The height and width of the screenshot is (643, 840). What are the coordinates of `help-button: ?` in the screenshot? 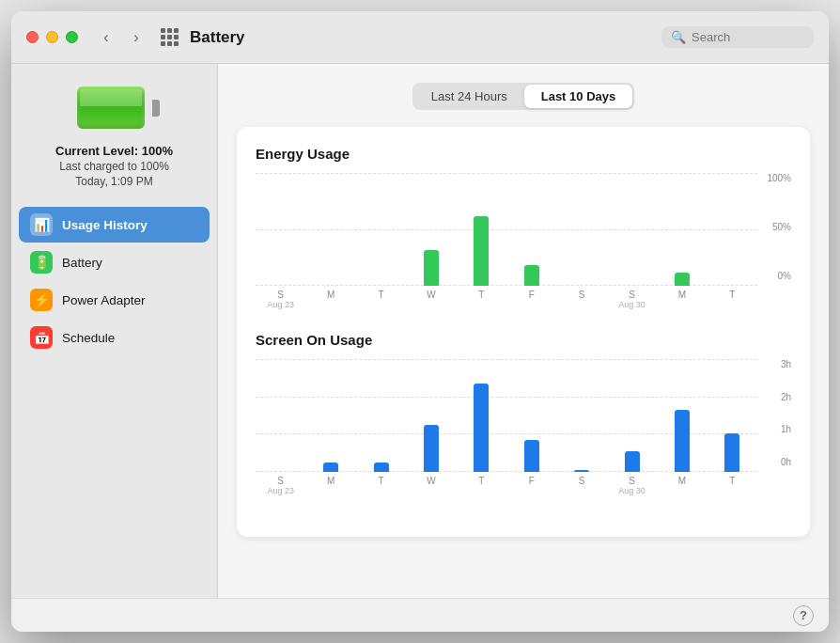 It's located at (803, 616).